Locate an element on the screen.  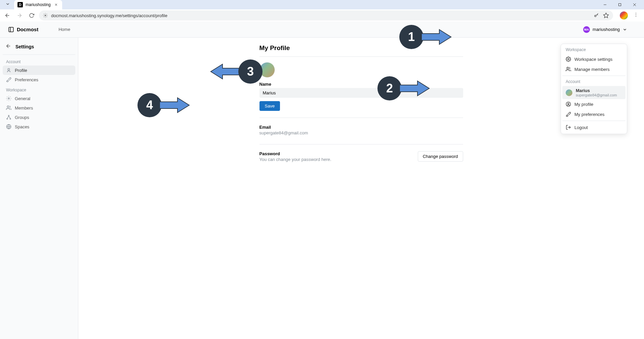
browser-tab: D mariushosting × is located at coordinates (38, 5).